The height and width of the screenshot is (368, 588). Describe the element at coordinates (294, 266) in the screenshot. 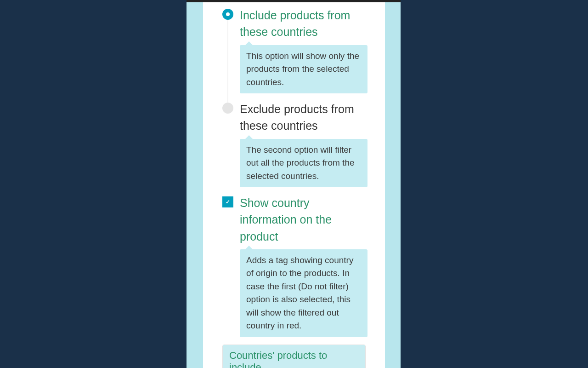

I see `option-show-country-info: Show country information on the product …` at that location.